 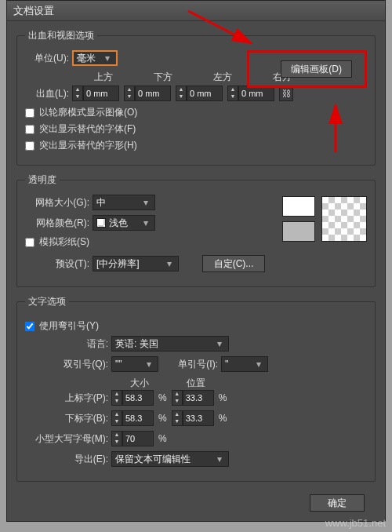 What do you see at coordinates (124, 223) in the screenshot?
I see `grid-color-select: 浅色 ▾` at bounding box center [124, 223].